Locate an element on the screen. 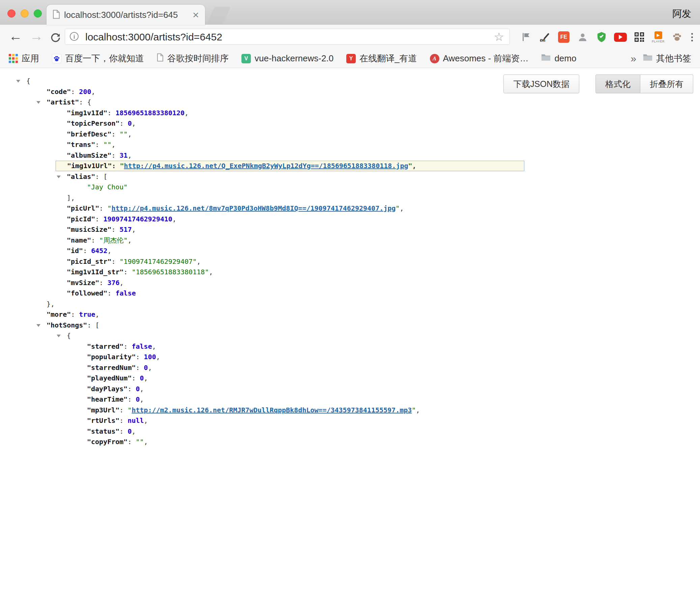  window-zoom-button is located at coordinates (38, 13).